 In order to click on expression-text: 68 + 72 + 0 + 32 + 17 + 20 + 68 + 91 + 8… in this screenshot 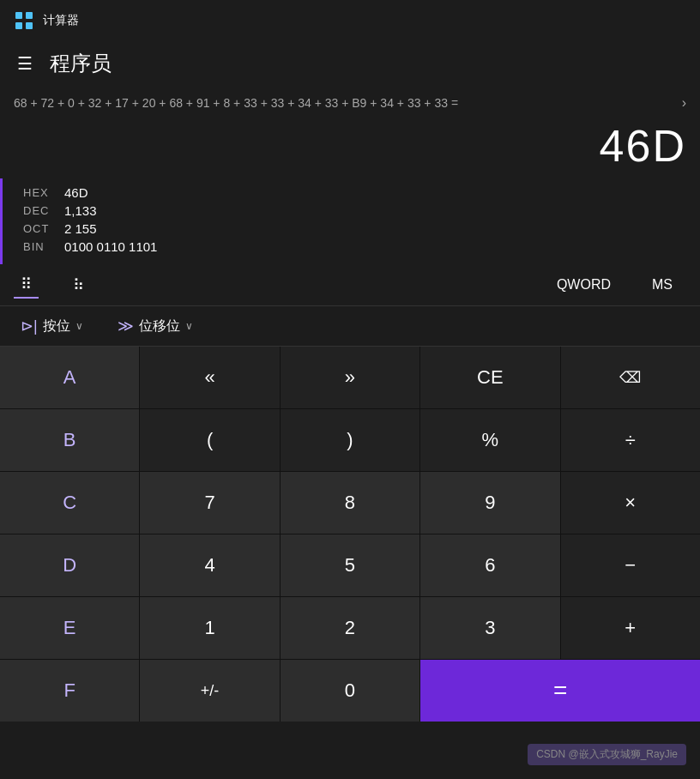, I will do `click(345, 103)`.